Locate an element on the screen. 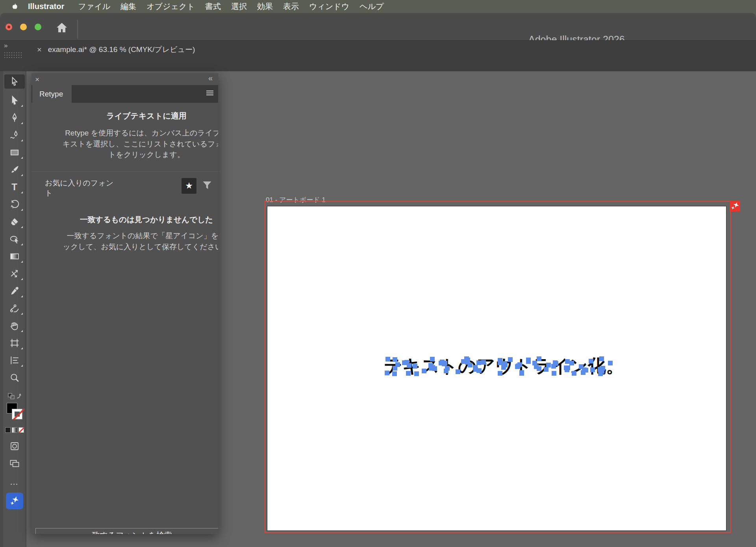 The image size is (756, 547). tool-graph is located at coordinates (15, 360).